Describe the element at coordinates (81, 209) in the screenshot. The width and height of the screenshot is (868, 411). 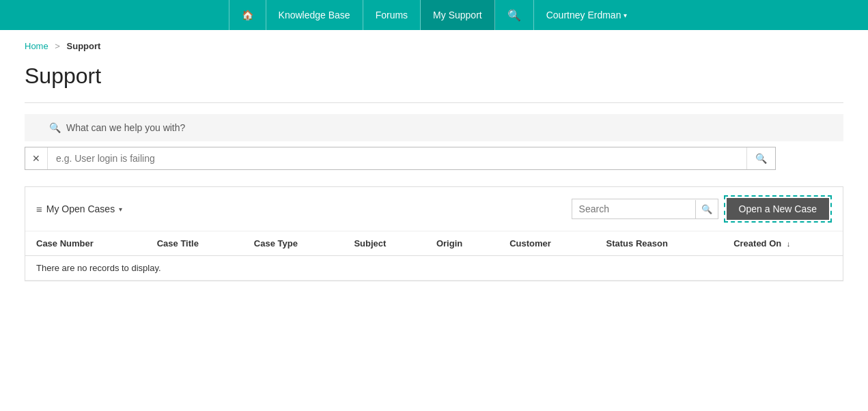
I see `cases-filter-label: My Open Cases` at that location.